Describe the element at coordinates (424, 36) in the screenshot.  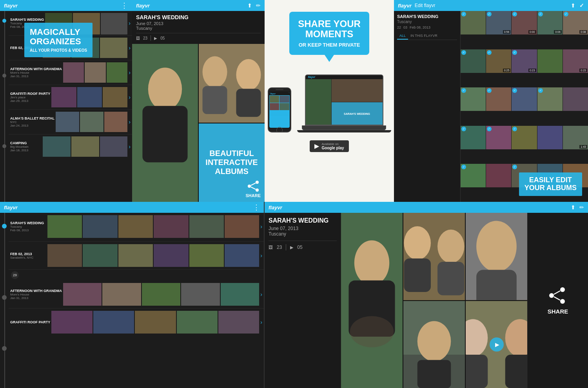
I see `edit-tab-in-this: IN THIS FLAYVR` at that location.